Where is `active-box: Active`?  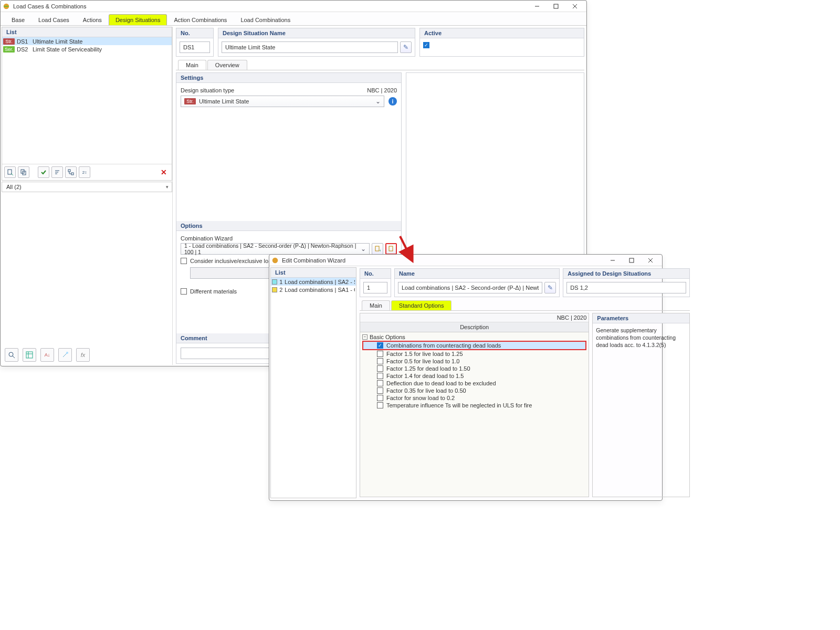 active-box: Active is located at coordinates (502, 42).